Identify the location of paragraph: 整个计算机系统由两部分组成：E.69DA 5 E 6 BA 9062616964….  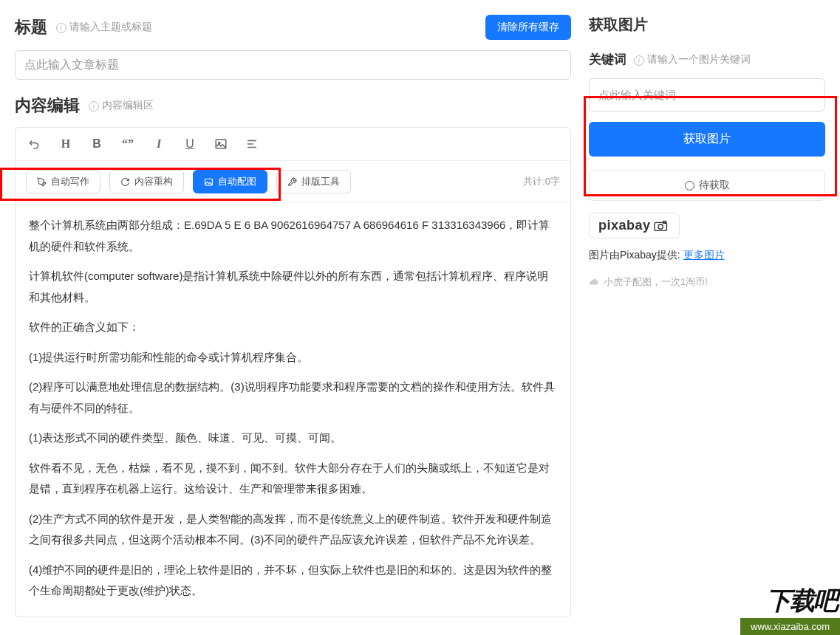
(293, 236).